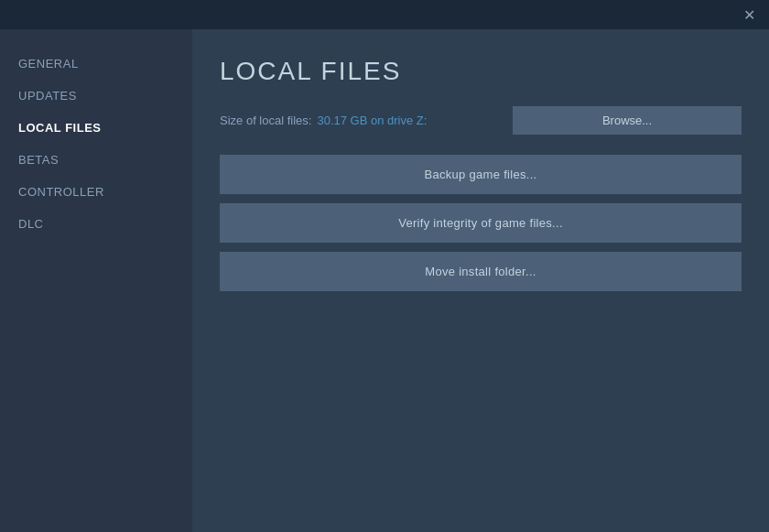 The image size is (769, 532). Describe the element at coordinates (481, 271) in the screenshot. I see `move-button: Move install folder...` at that location.